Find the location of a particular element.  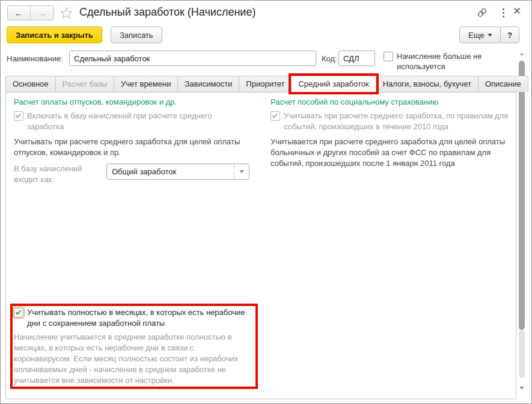

include-in-base-checkbox is located at coordinates (19, 116).